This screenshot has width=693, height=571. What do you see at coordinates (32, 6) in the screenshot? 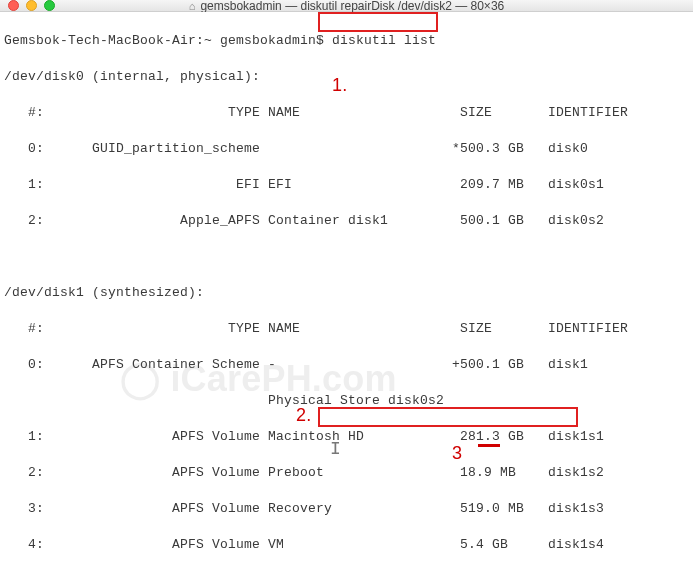
I see `minimize-button` at bounding box center [32, 6].